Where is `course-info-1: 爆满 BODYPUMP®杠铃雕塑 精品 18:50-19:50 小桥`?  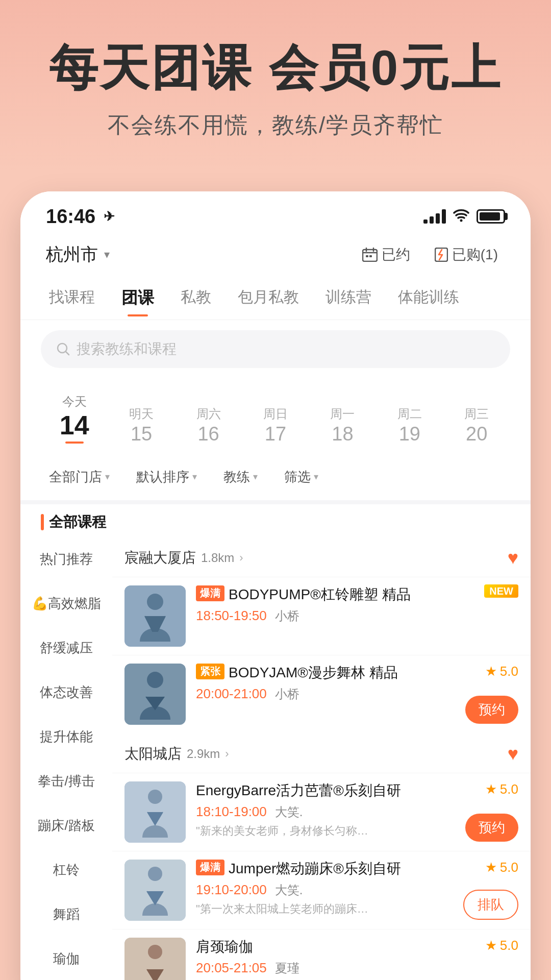
course-info-1: 爆满 BODYPUMP®杠铃雕塑 精品 18:50-19:50 小桥 is located at coordinates (357, 606).